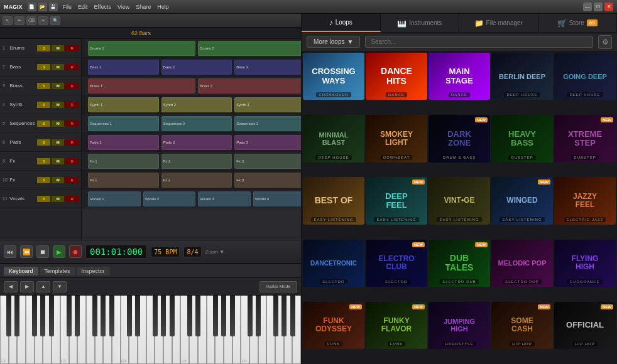  What do you see at coordinates (123, 105) in the screenshot?
I see `track-clip: Synth 1` at bounding box center [123, 105].